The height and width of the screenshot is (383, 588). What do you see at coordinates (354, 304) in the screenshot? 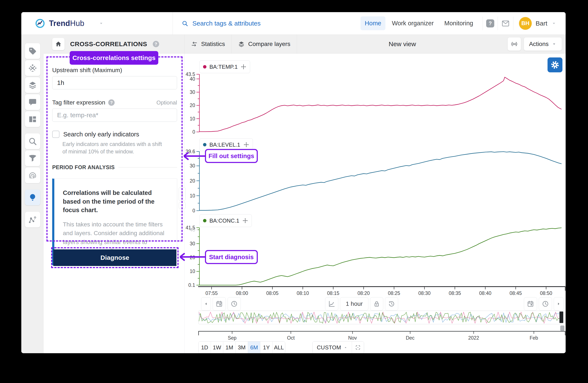
I see `duration-button: 1 hour` at bounding box center [354, 304].